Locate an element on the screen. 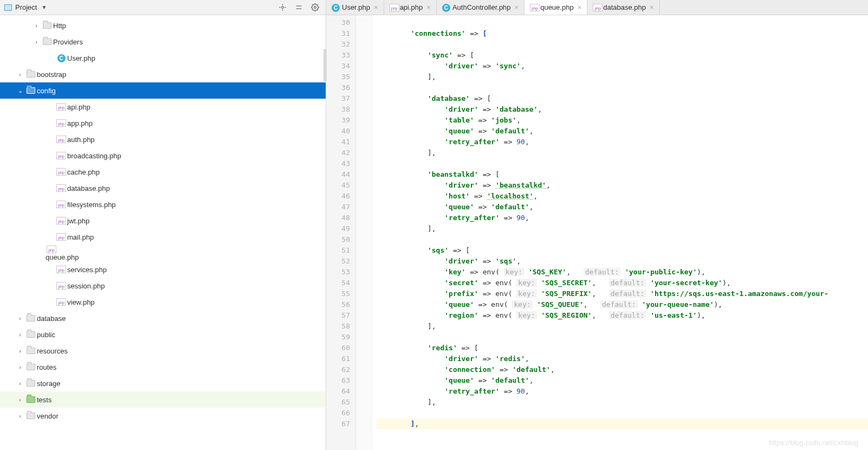 The height and width of the screenshot is (450, 868). tab-api-php: phpapi.php× is located at coordinates (411, 8).